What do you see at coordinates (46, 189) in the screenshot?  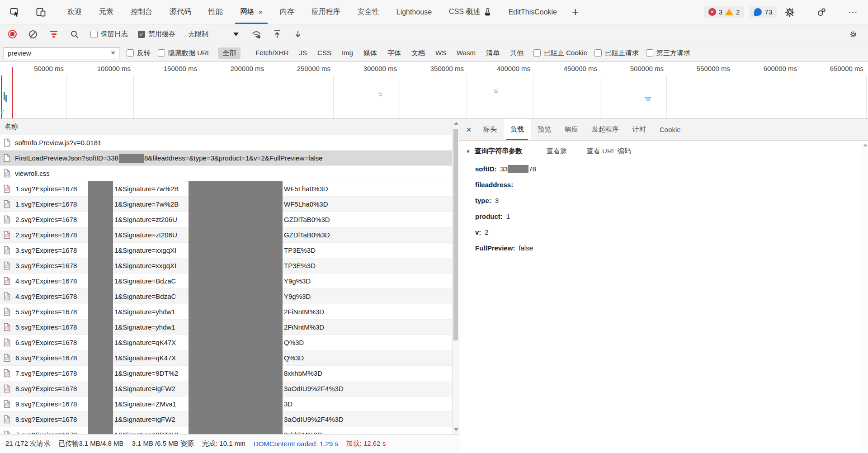 I see `request-name: 1.svg?Expires=1678` at bounding box center [46, 189].